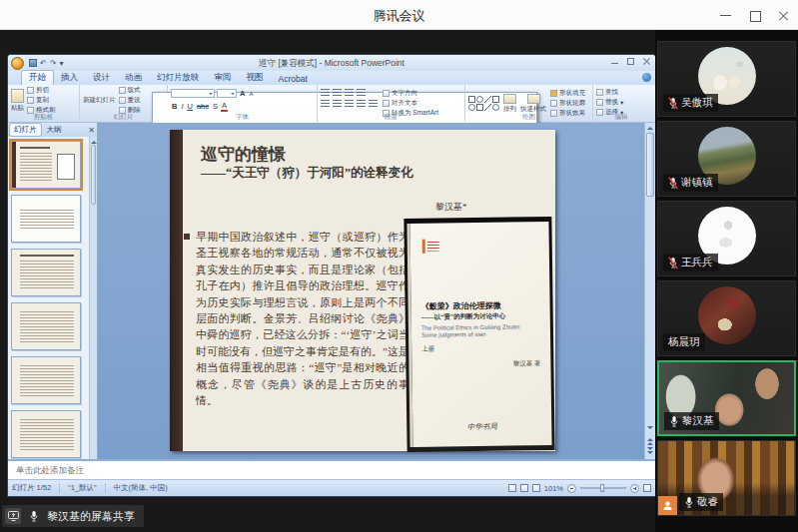 The image size is (798, 532). What do you see at coordinates (621, 92) in the screenshot?
I see `find-button: 查找` at bounding box center [621, 92].